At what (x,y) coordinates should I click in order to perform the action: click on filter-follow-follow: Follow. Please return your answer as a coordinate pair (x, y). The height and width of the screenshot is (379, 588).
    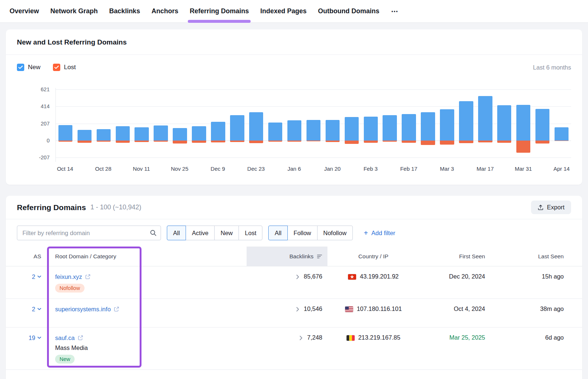
    Looking at the image, I should click on (302, 233).